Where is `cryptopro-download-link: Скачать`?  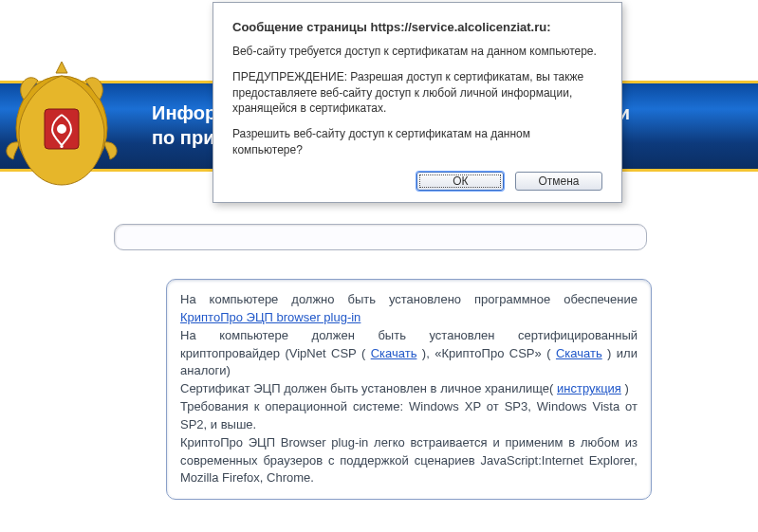 cryptopro-download-link: Скачать is located at coordinates (579, 353).